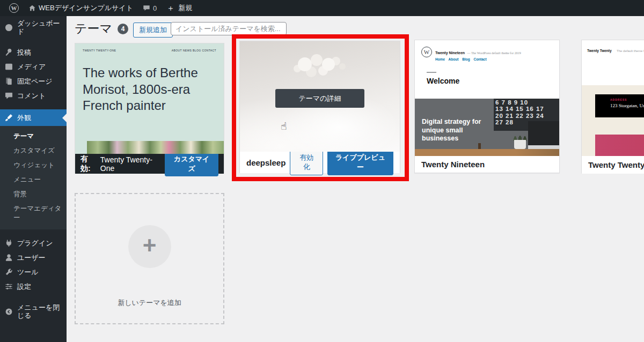 Image resolution: width=644 pixels, height=342 pixels. I want to click on tt1-nav: ABOUT NEWS BLOG CONTACT, so click(194, 50).